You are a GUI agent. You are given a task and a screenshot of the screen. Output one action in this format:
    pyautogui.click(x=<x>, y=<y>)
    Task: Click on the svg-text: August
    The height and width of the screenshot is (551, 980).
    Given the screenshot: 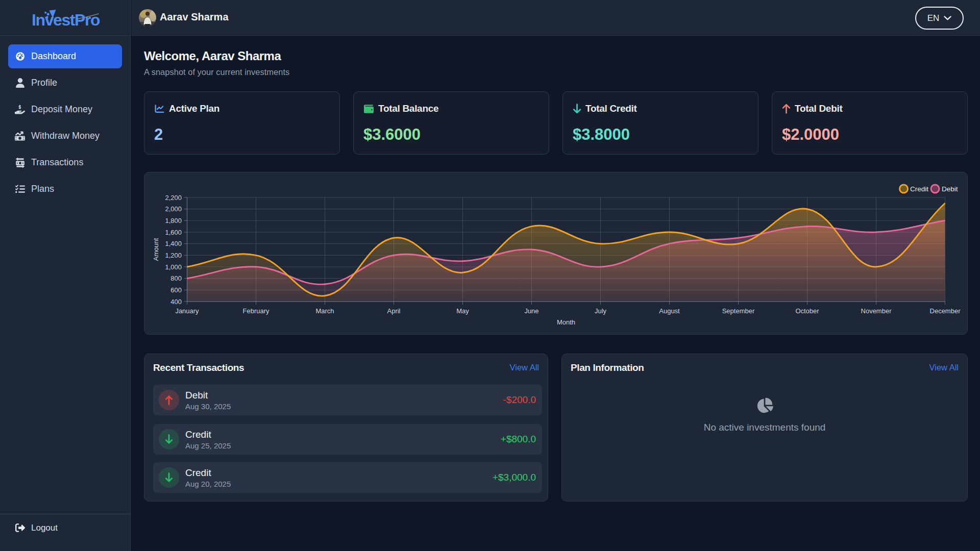 What is the action you would take?
    pyautogui.click(x=670, y=311)
    